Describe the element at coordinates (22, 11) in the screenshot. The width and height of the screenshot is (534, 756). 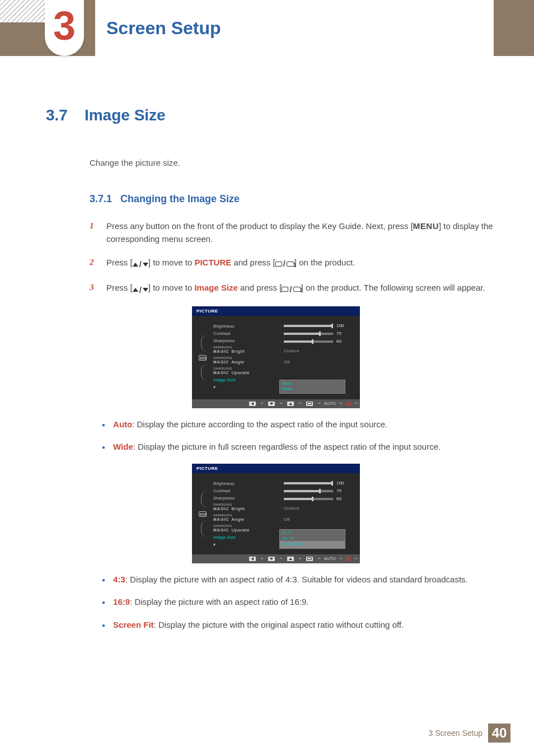
I see `decorative-stripes` at that location.